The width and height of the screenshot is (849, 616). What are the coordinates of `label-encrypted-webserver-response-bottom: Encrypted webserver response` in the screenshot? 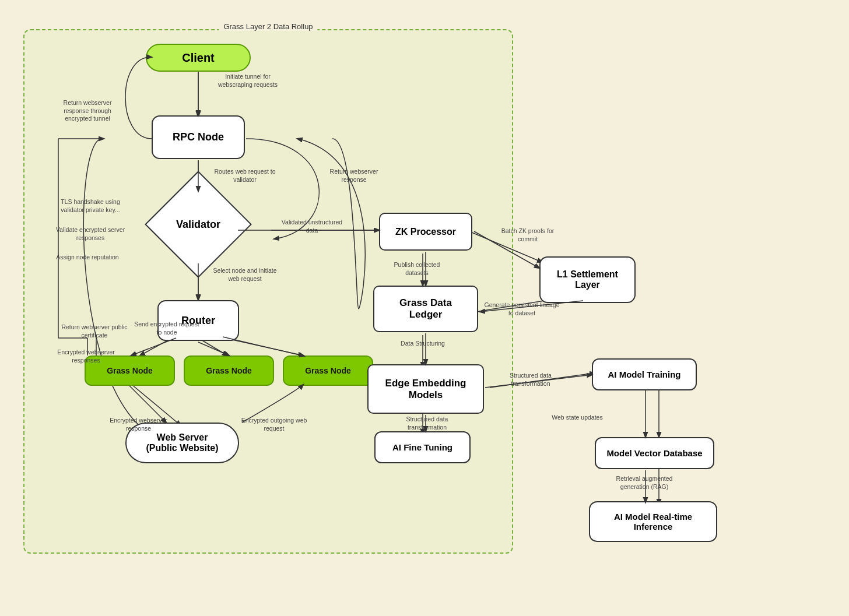 It's located at (139, 424).